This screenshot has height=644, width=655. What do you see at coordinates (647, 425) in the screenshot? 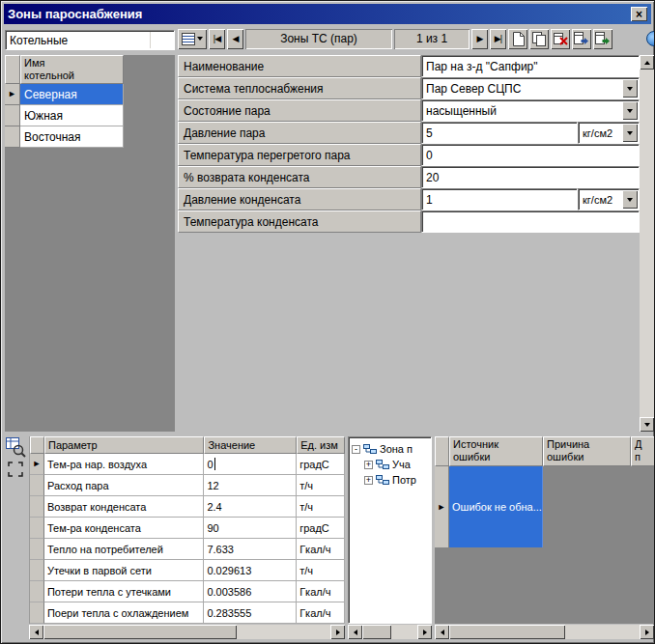
I see `scroll-down-button` at bounding box center [647, 425].